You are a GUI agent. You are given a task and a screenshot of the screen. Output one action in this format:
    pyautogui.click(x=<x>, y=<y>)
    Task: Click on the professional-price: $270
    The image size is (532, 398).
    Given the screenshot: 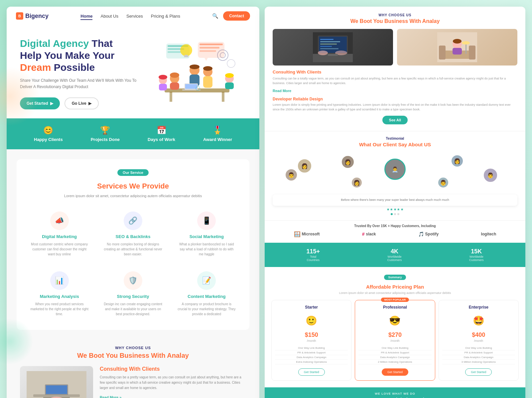 What is the action you would take?
    pyautogui.click(x=395, y=335)
    